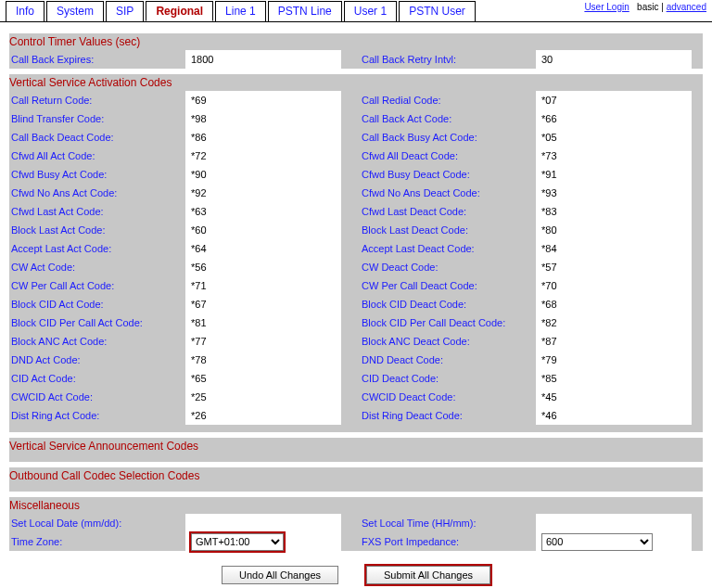 This screenshot has height=588, width=712. What do you see at coordinates (611, 156) in the screenshot?
I see `input-vsac-3-r` at bounding box center [611, 156].